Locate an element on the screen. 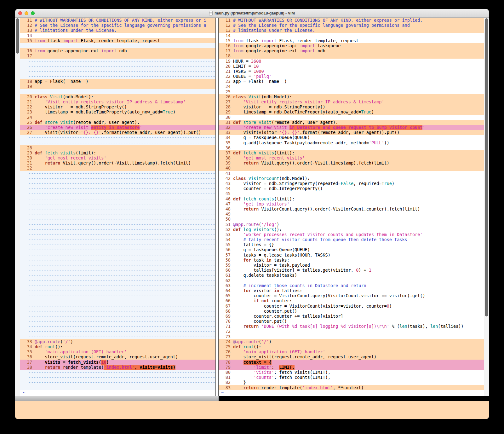  line-number: 52 is located at coordinates (226, 229).